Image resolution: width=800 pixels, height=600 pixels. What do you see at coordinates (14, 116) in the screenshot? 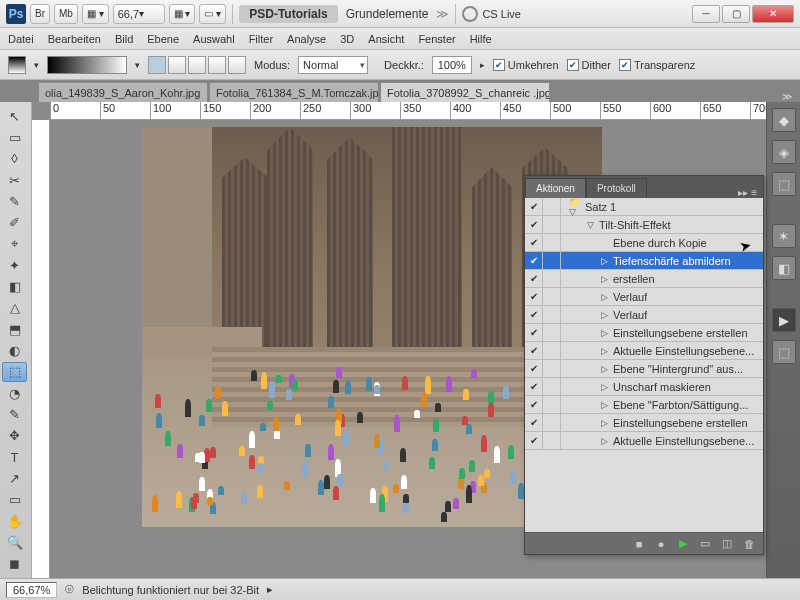
I see `tool-0: ↖` at bounding box center [14, 116].